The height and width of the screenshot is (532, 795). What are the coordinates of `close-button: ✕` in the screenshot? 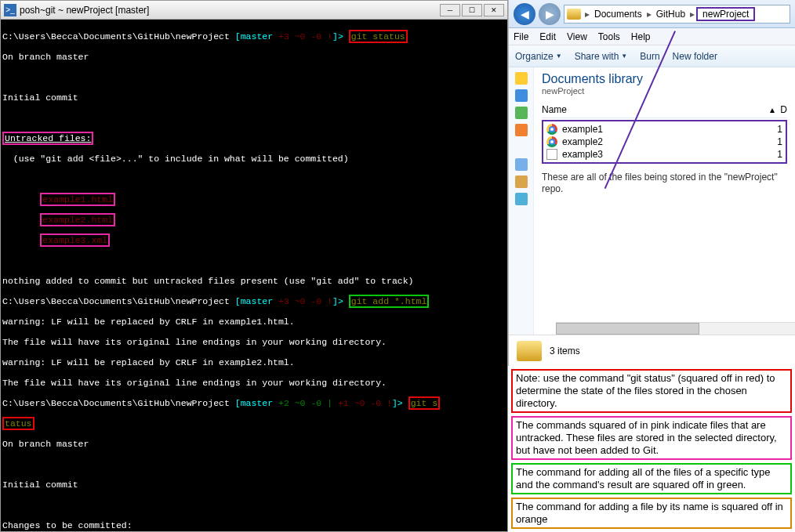 It's located at (494, 10).